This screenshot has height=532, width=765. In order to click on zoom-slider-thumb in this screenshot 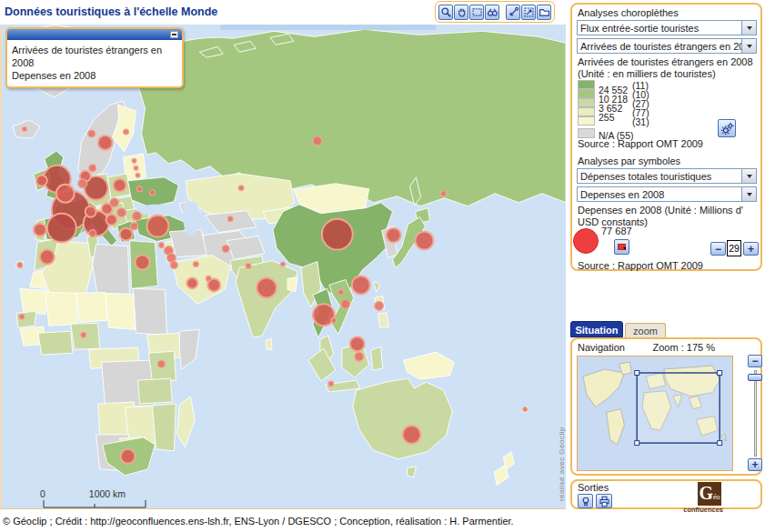, I will do `click(755, 377)`.